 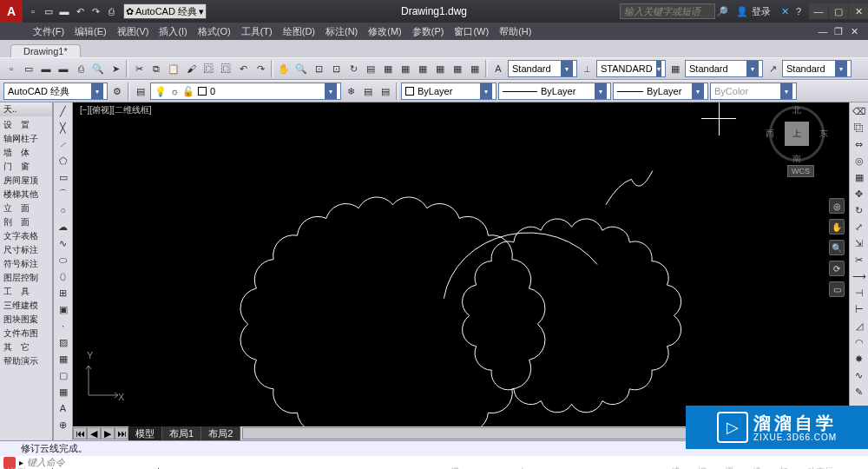 What do you see at coordinates (220, 433) in the screenshot?
I see `layout-tab: 布局2` at bounding box center [220, 433].